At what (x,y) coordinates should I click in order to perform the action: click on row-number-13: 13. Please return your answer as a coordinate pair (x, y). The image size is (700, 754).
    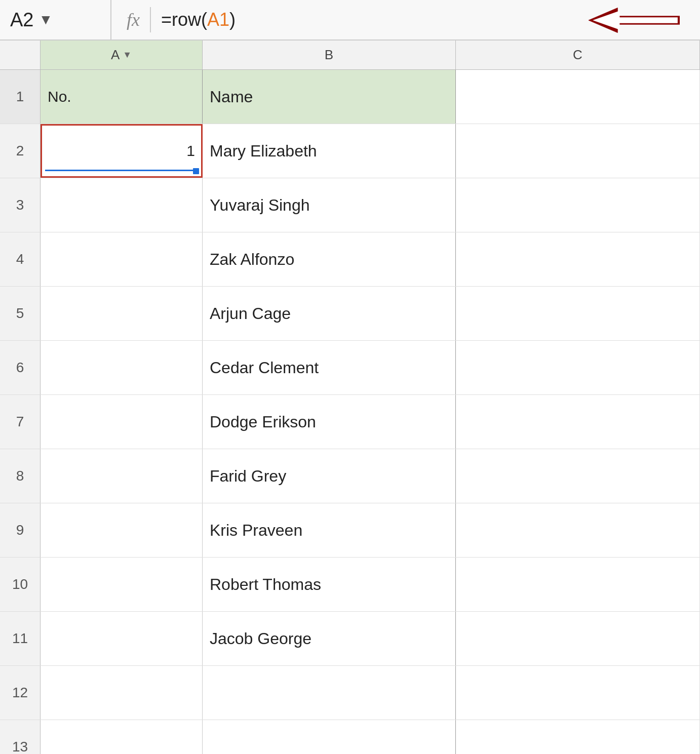
    Looking at the image, I should click on (20, 737).